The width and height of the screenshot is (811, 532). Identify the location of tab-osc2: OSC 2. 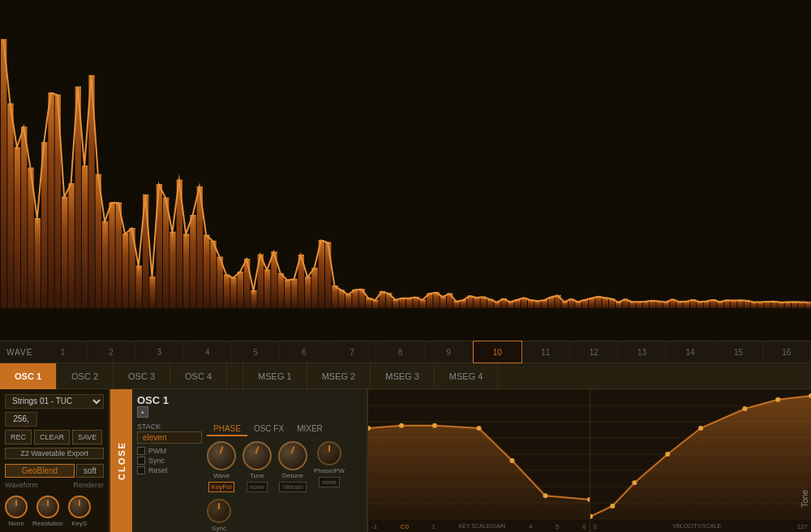
(85, 376).